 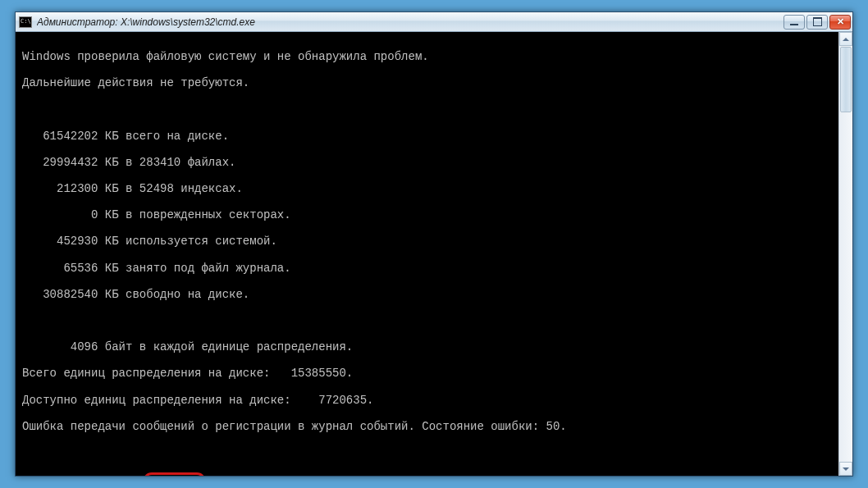 What do you see at coordinates (817, 22) in the screenshot?
I see `maximize-button` at bounding box center [817, 22].